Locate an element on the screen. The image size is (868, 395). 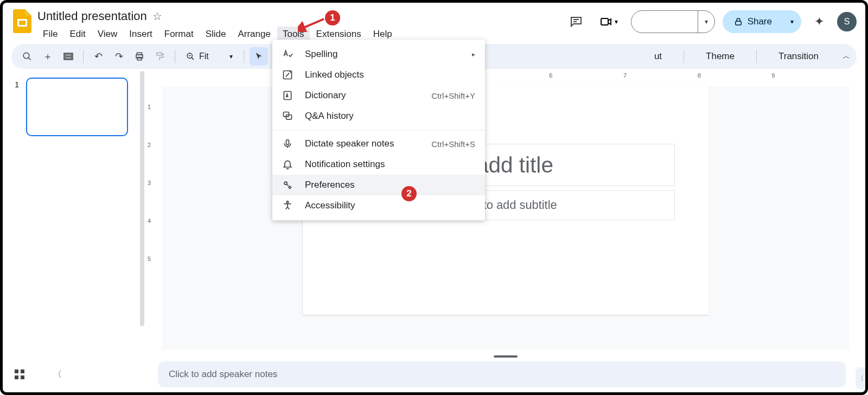
mic-icon is located at coordinates (289, 144).